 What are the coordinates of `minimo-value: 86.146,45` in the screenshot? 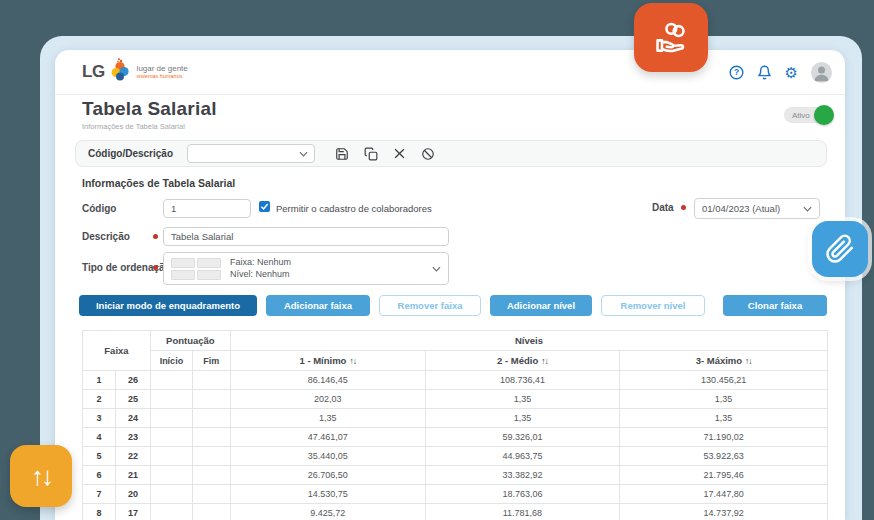 It's located at (328, 380).